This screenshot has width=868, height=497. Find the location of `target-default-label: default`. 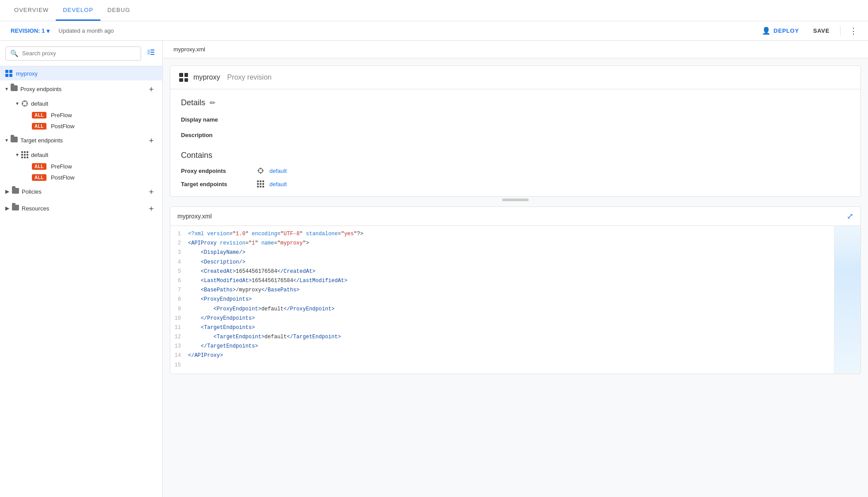

target-default-label: default is located at coordinates (40, 155).